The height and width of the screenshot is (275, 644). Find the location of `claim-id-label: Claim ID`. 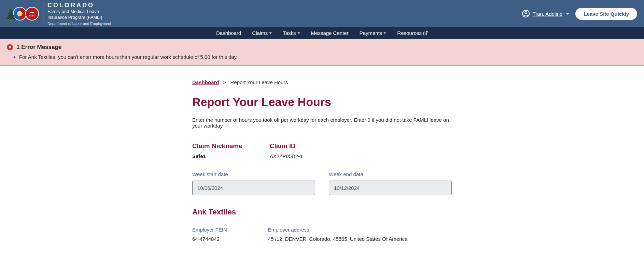

claim-id-label: Claim ID is located at coordinates (286, 146).